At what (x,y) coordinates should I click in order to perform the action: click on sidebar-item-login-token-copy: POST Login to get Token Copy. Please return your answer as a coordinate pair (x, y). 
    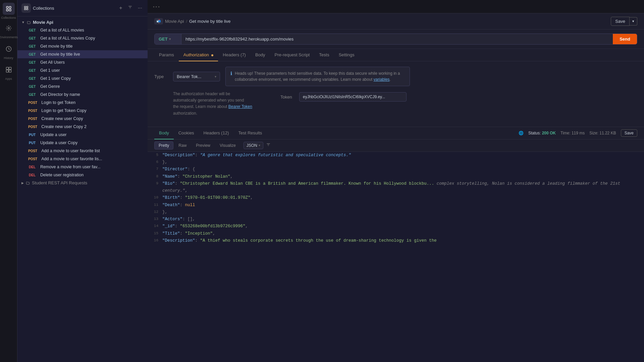
    Looking at the image, I should click on (83, 111).